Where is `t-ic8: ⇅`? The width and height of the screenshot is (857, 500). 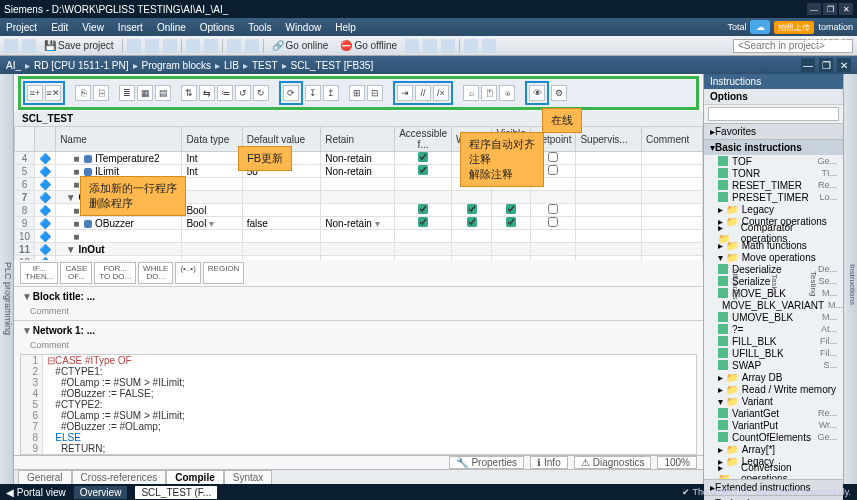 t-ic8: ⇅ is located at coordinates (189, 93).